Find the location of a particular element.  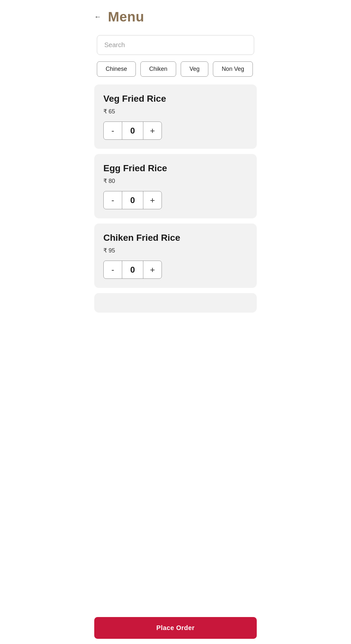

place-order-container: Place Order is located at coordinates (176, 628).